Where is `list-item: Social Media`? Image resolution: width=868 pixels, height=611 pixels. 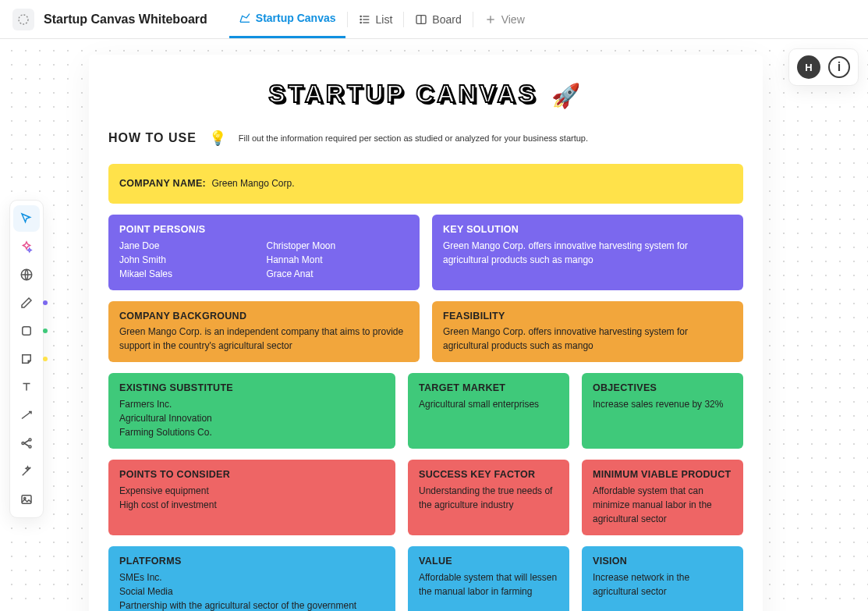 list-item: Social Media is located at coordinates (252, 591).